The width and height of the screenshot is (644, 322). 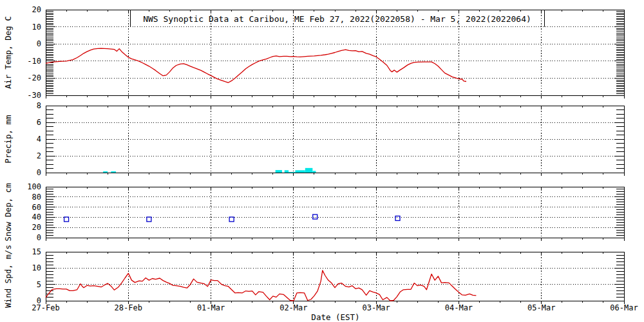 I want to click on y-tick-label: 8, so click(x=39, y=106).